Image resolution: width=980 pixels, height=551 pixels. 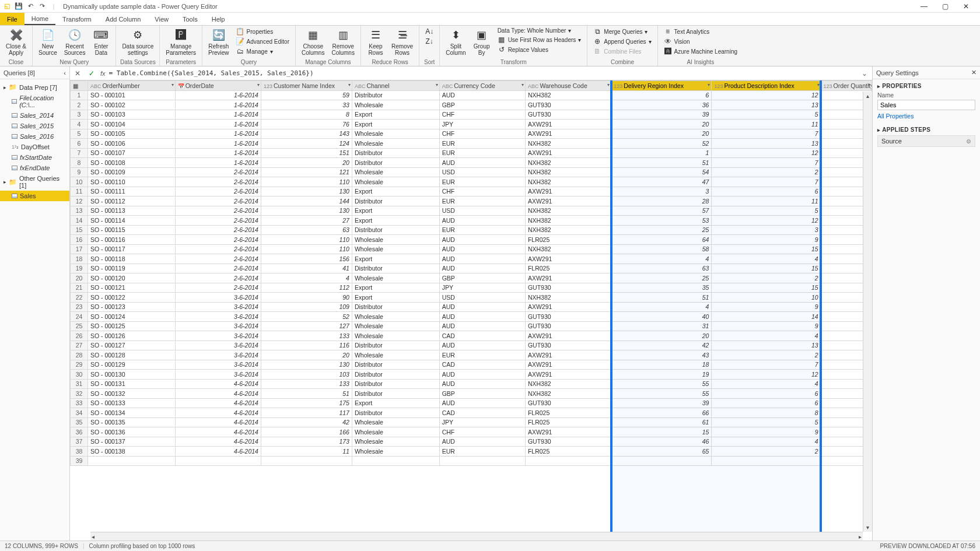 I want to click on table-cell: 4-6-2014, so click(x=218, y=403).